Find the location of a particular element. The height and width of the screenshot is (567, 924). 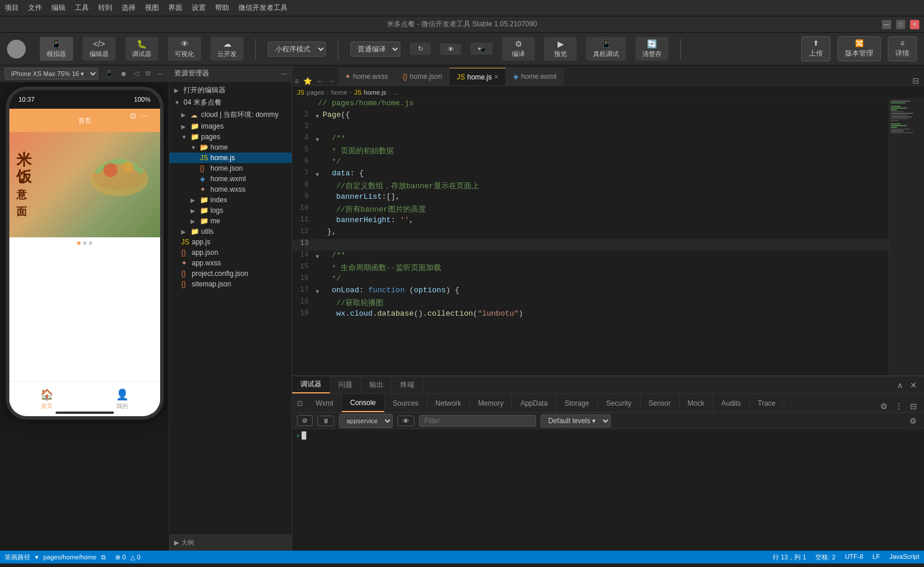

file-app-wxss: ✦ app.wxss is located at coordinates (230, 263).